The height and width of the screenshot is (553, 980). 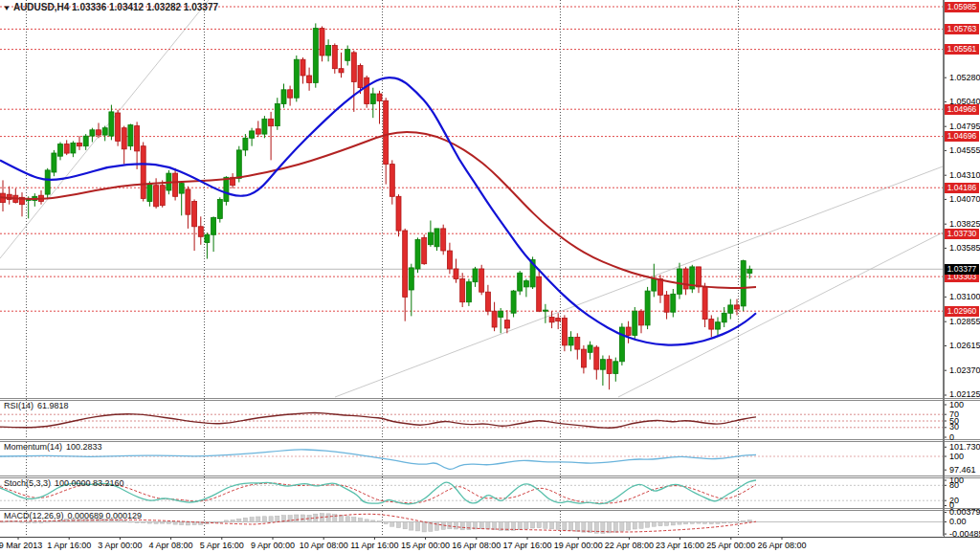 I want to click on price-level-tag: 1.04966, so click(x=962, y=109).